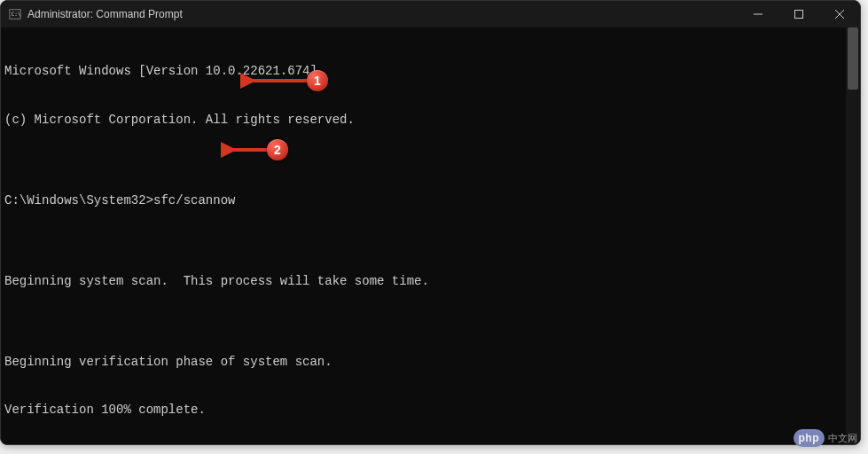  What do you see at coordinates (431, 71) in the screenshot?
I see `output-line: Microsoft Windows [Version 10.0.22621.67…` at bounding box center [431, 71].